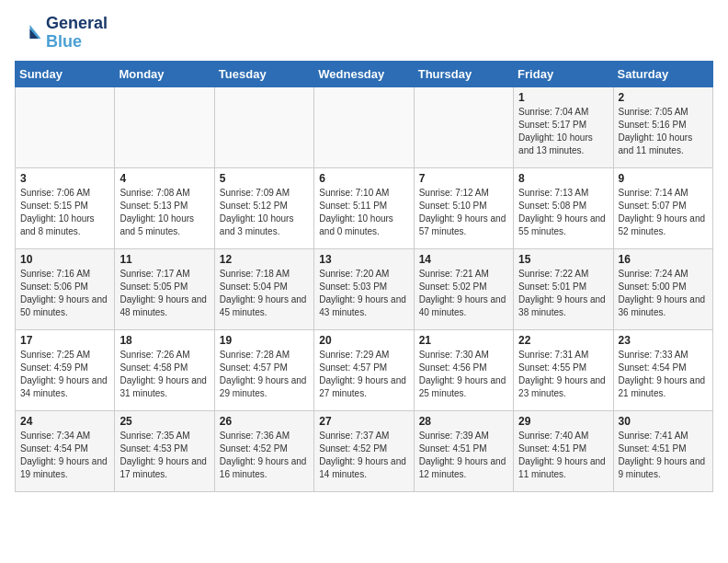  I want to click on day-number: 17, so click(64, 340).